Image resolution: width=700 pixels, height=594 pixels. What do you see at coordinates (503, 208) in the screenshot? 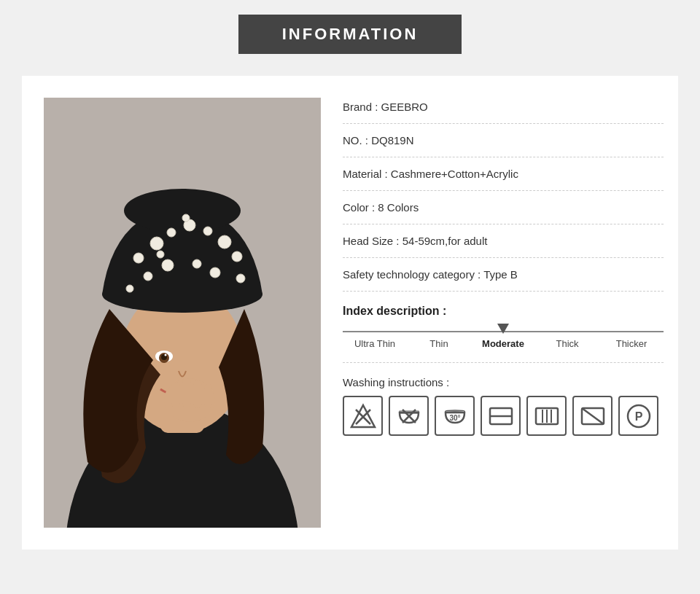
I see `color-row: Color : 8 Colors` at bounding box center [503, 208].